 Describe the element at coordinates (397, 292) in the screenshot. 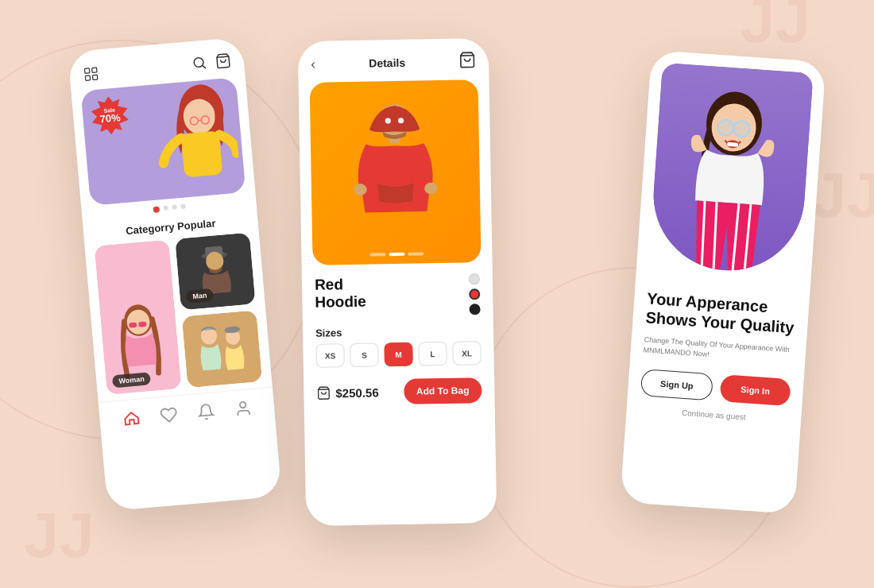

I see `product-name-row: Red Hoodie` at that location.